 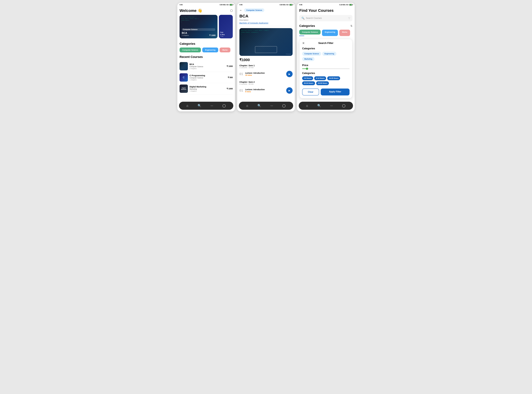 What do you see at coordinates (351, 26) in the screenshot?
I see `sort-icon: ⇅` at bounding box center [351, 26].